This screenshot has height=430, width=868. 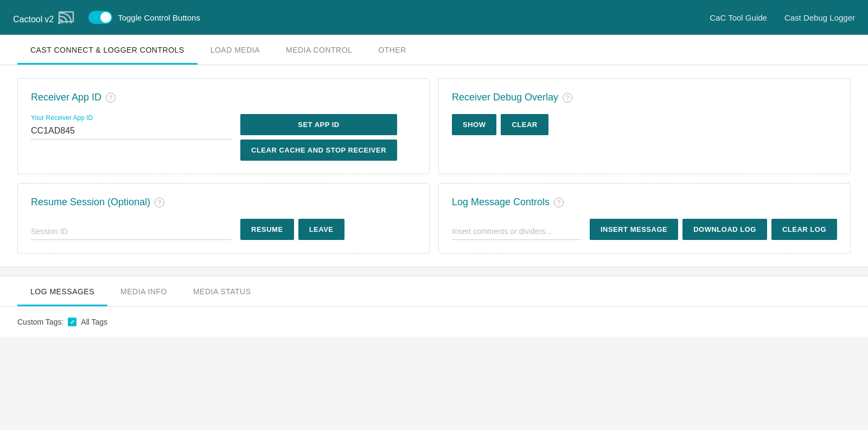 I want to click on download-log-button: DOWNLOAD LOG, so click(x=725, y=229).